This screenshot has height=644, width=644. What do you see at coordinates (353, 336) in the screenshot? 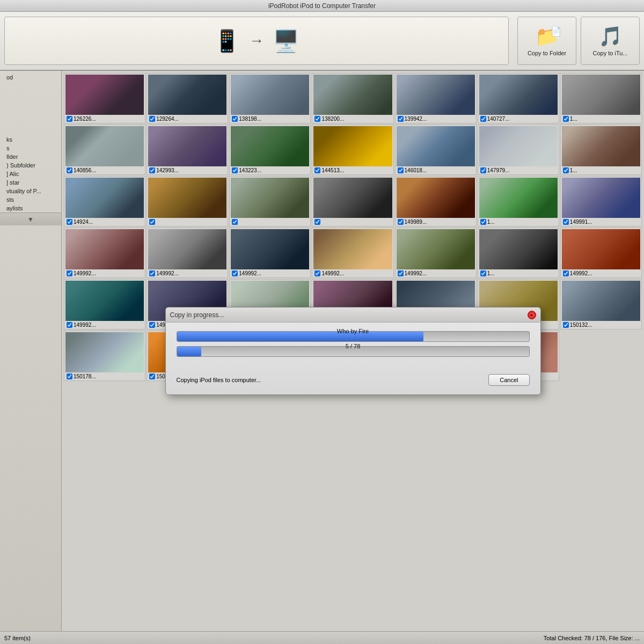
I see `file-progress-wrap: Who by Fire` at bounding box center [353, 336].